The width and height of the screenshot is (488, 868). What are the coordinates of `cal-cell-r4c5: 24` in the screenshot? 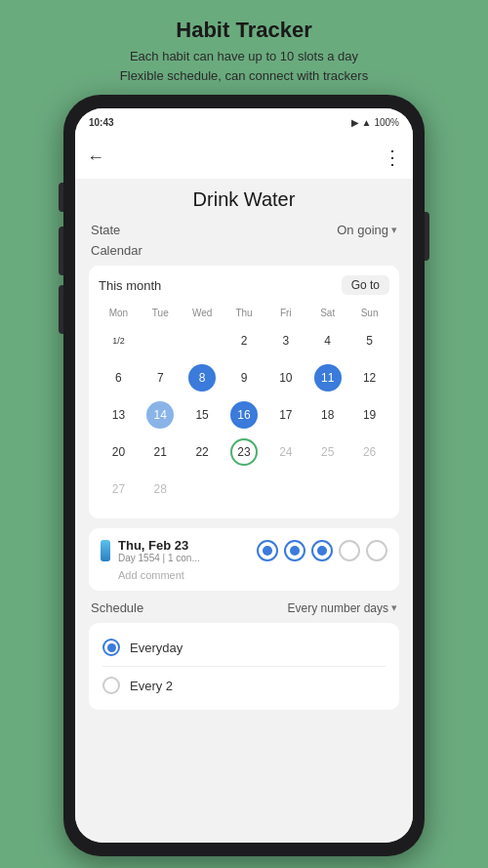 It's located at (285, 452).